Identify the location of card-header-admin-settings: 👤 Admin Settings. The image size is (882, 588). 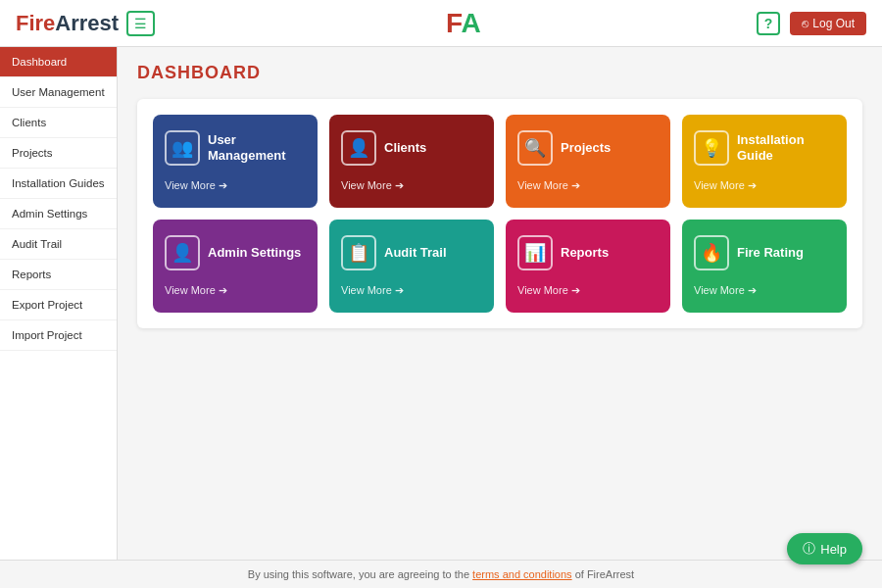
(233, 253).